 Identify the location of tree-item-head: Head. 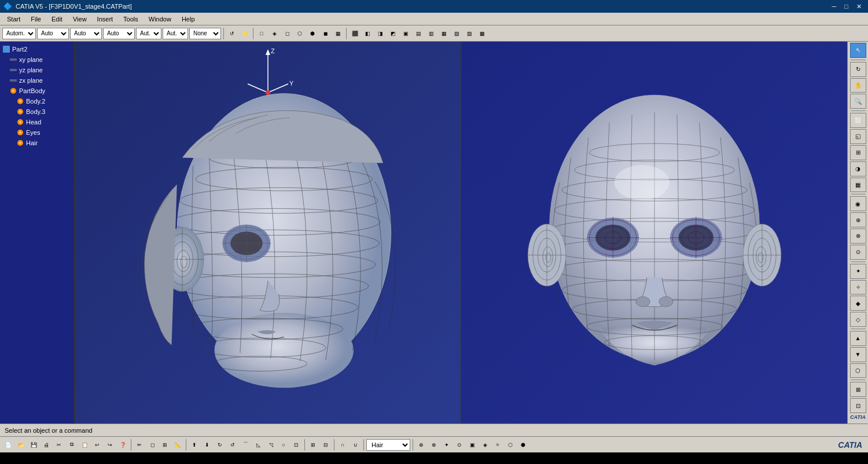
(37, 122).